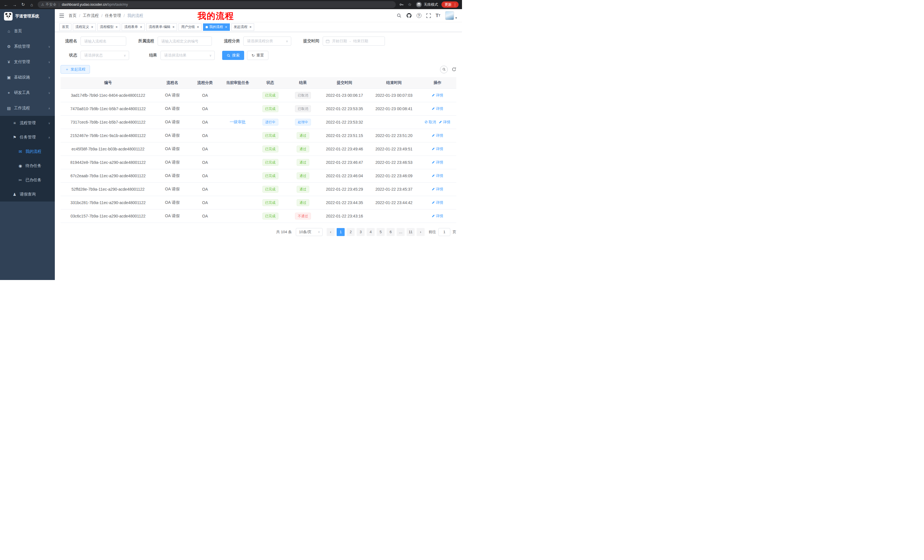 The height and width of the screenshot is (560, 924). What do you see at coordinates (27, 62) in the screenshot?
I see `sidebar-item-支付管理: ¥支付管理∨` at bounding box center [27, 62].